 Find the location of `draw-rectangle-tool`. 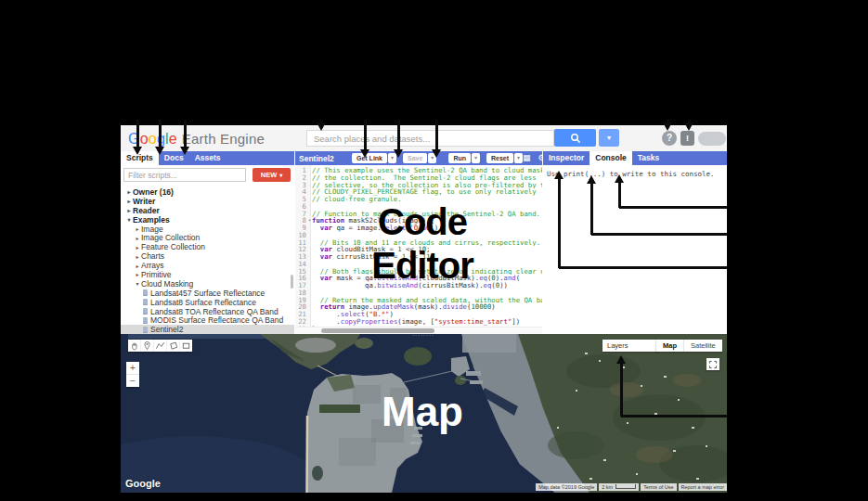

draw-rectangle-tool is located at coordinates (186, 345).